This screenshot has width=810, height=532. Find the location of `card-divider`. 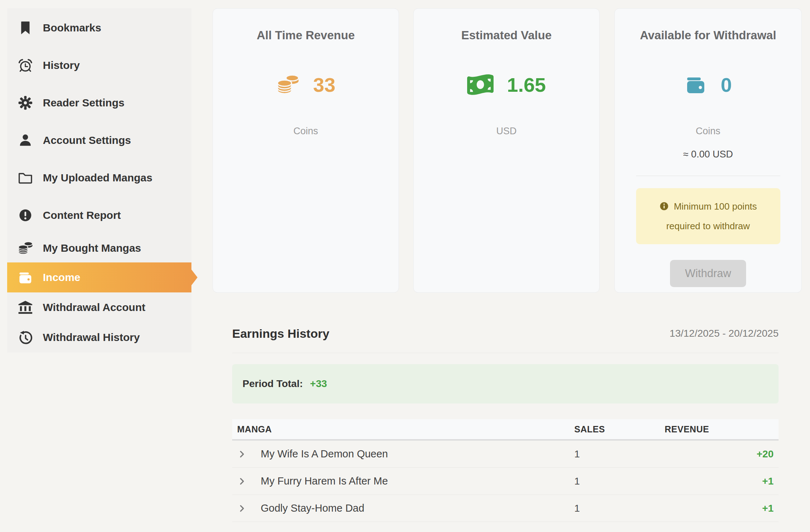

card-divider is located at coordinates (708, 176).